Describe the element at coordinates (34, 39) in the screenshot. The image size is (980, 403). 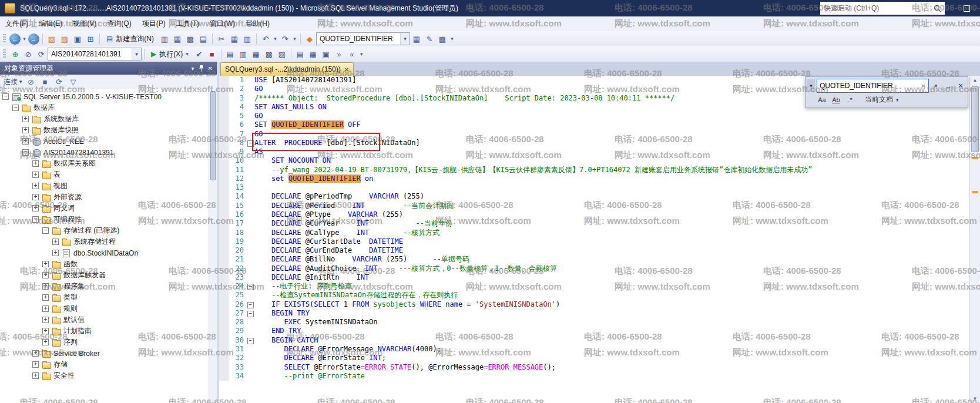
I see `navigate-forward-button: →` at that location.